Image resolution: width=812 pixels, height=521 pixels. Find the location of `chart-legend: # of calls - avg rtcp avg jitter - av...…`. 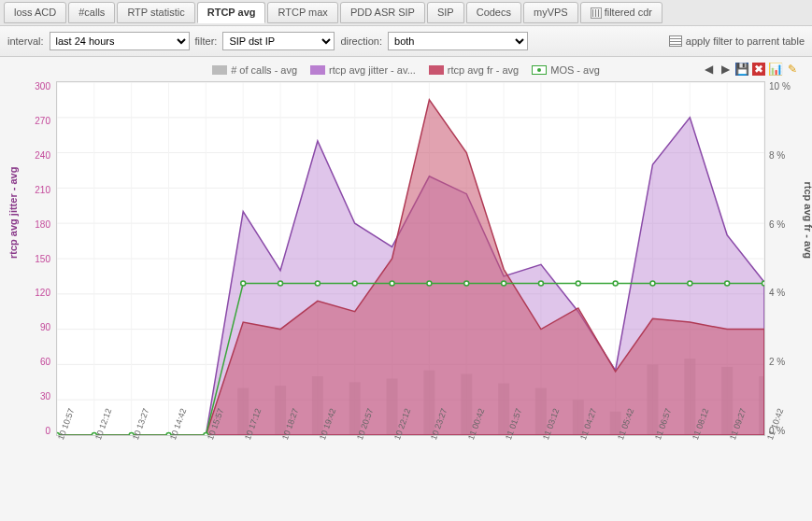

chart-legend: # of calls - avg rtcp avg jitter - av...… is located at coordinates (406, 72).